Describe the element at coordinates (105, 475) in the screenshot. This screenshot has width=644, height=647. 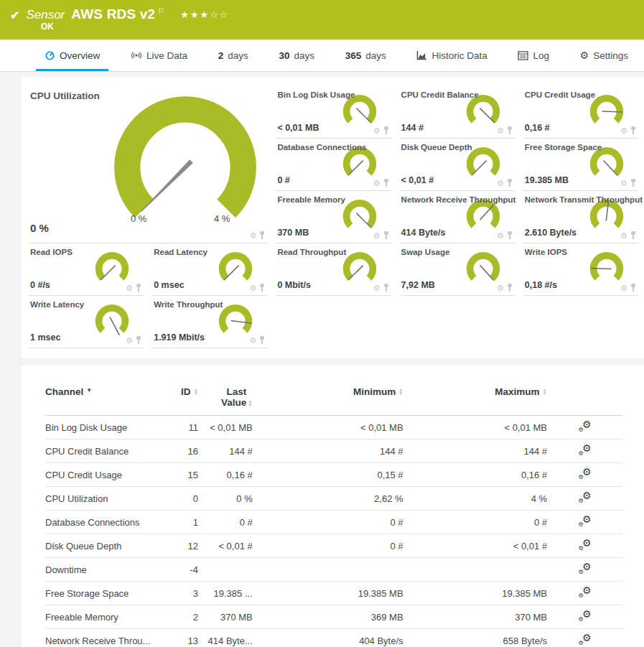
I see `channel-name-cell: CPU Credit Usage` at that location.